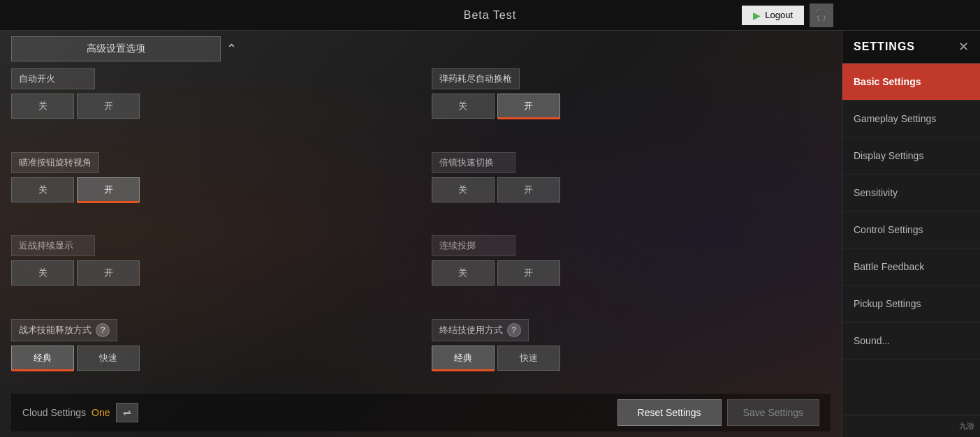 This screenshot has height=437, width=980. I want to click on melee-display-off-button: 关, so click(43, 273).